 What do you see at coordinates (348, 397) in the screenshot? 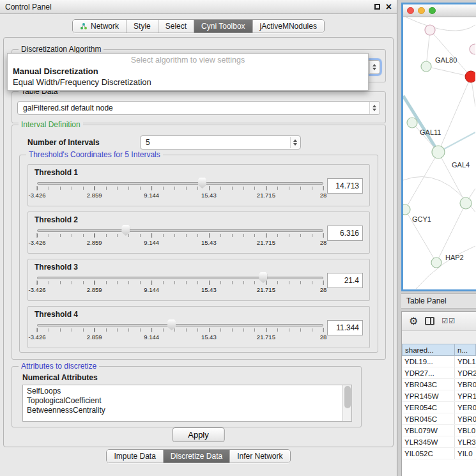
I see `scrollbar-thumb` at bounding box center [348, 397].